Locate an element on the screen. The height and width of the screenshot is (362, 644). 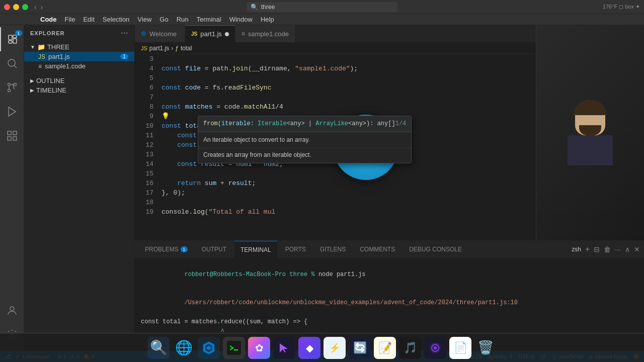
dock-filezilla: ⚡ is located at coordinates (335, 348).